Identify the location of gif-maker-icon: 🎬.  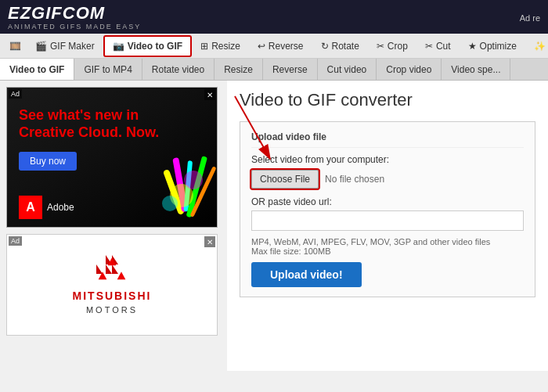
(41, 46).